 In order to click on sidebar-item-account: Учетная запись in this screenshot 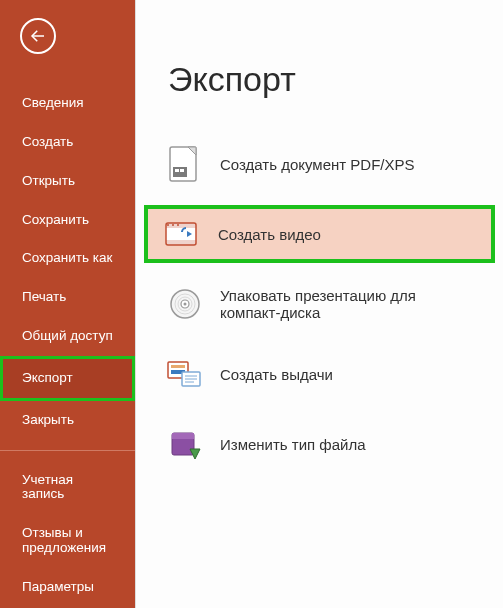, I will do `click(68, 488)`.